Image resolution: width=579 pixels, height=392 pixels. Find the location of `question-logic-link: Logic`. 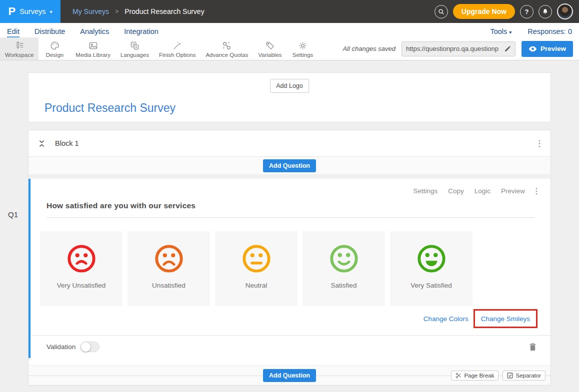

question-logic-link: Logic is located at coordinates (482, 191).